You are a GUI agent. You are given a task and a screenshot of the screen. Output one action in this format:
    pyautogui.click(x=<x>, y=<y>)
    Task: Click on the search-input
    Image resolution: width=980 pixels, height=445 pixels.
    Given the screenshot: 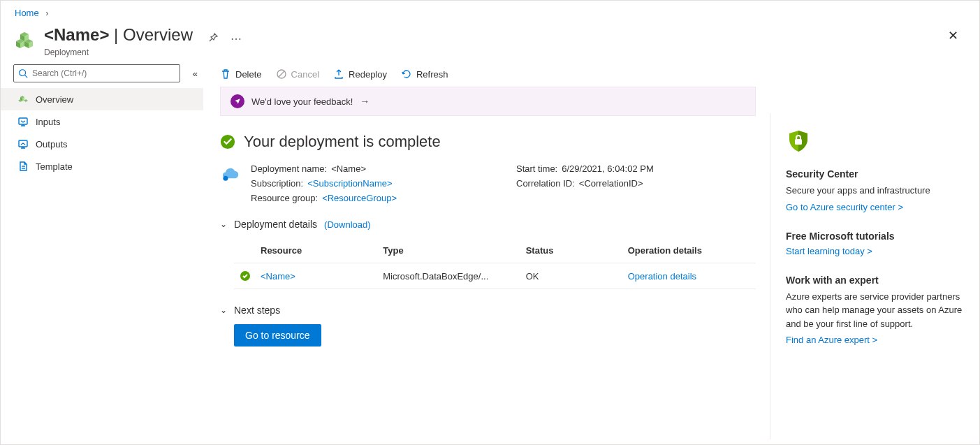 What is the action you would take?
    pyautogui.click(x=103, y=73)
    